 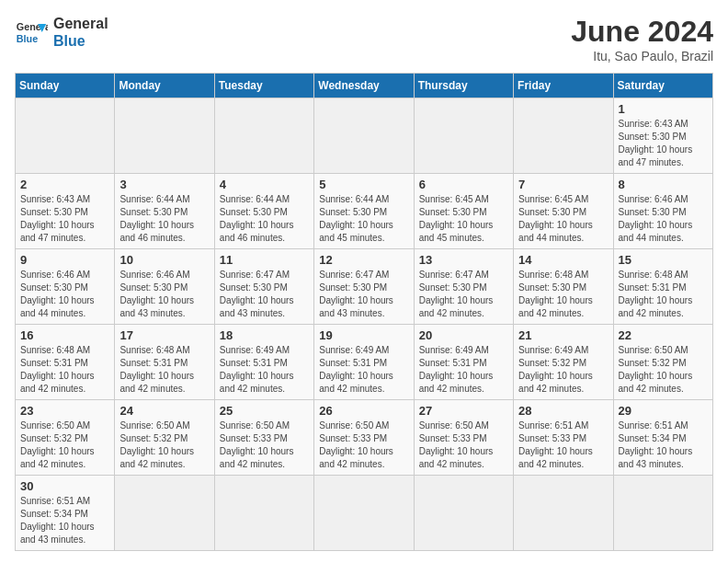 I want to click on calendar-cell: 8Sunrise: 6:46 AM Sunset: 5:30 PM Daylig…, so click(x=663, y=212).